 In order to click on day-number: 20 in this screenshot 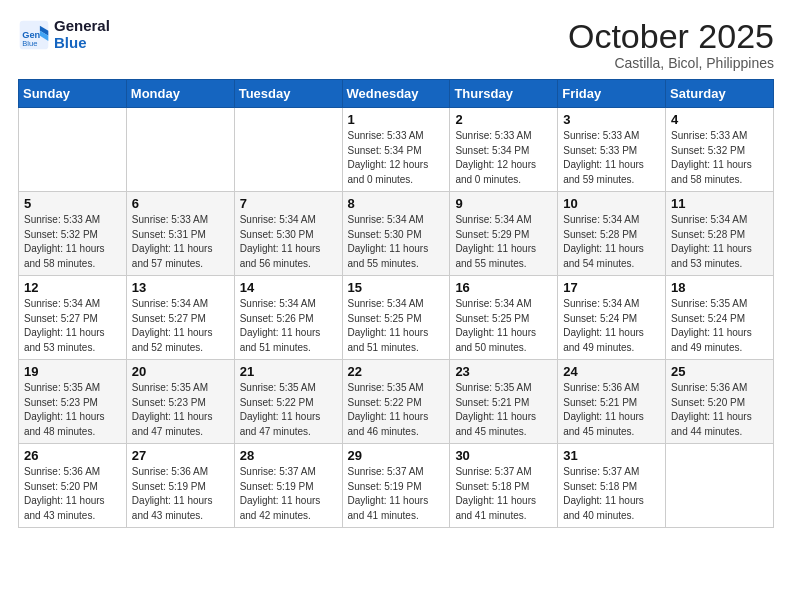, I will do `click(180, 372)`.